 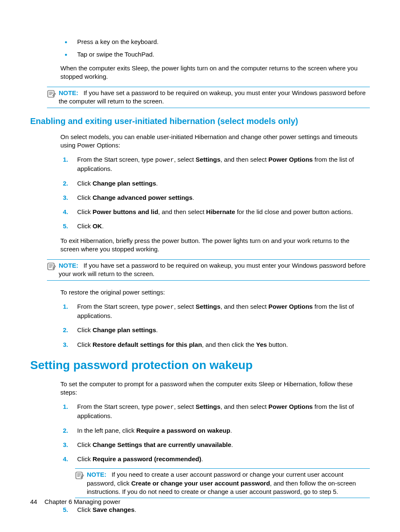 I want to click on list-item: Press a key on the keyboard., so click(x=215, y=42).